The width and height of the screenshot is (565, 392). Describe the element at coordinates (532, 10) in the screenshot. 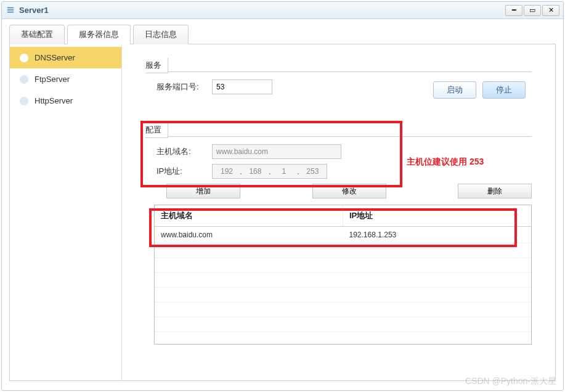

I see `window-controls: ━ ▭ ✕` at that location.